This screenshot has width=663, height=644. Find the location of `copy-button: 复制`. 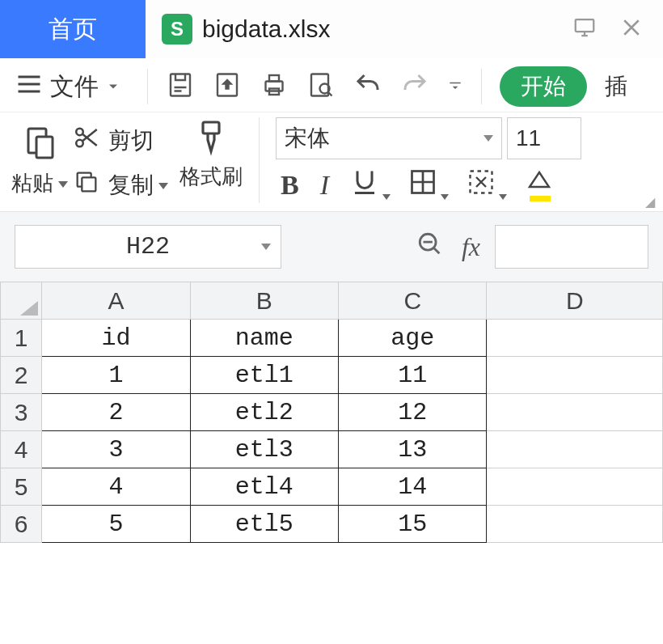

copy-button: 复制 is located at coordinates (120, 184).